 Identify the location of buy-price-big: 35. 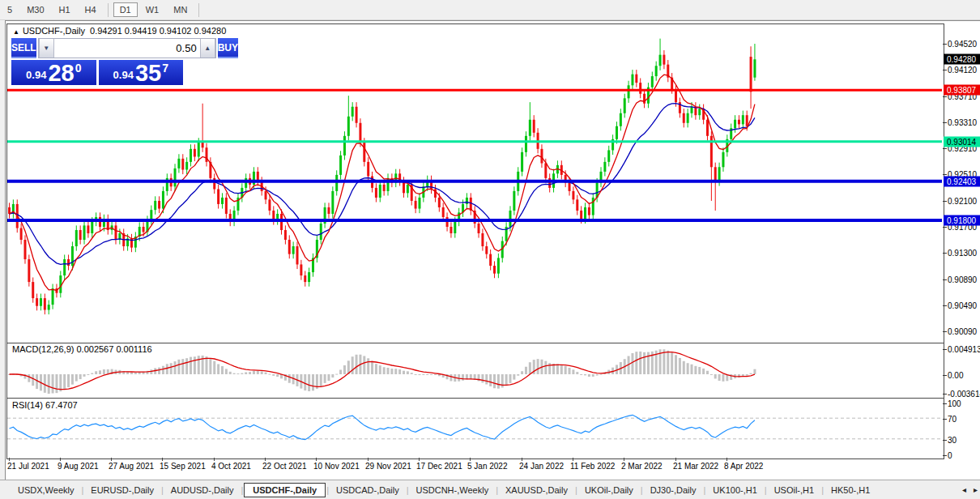
(148, 73).